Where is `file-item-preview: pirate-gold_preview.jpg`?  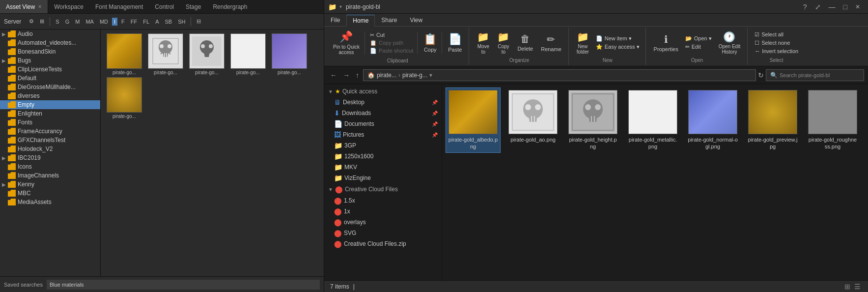 file-item-preview: pirate-gold_preview.jpg is located at coordinates (773, 120).